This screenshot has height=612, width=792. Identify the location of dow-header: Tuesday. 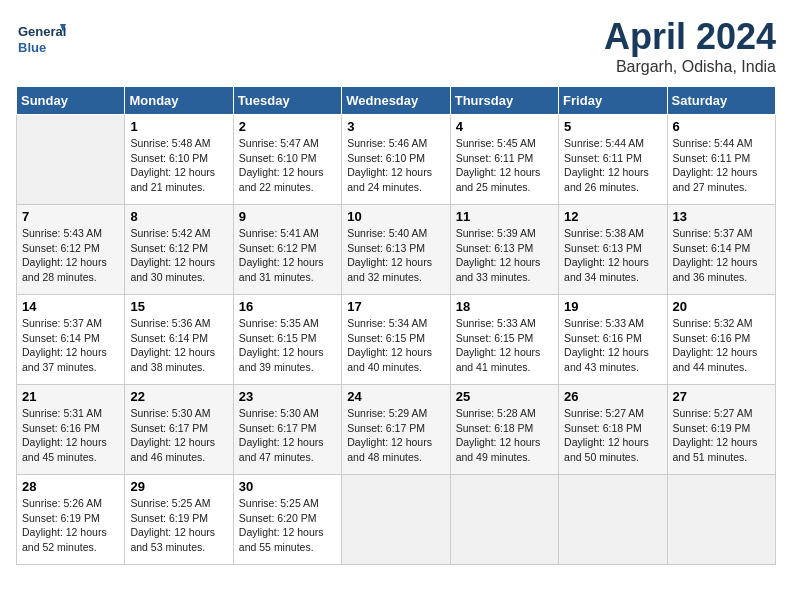
(287, 101).